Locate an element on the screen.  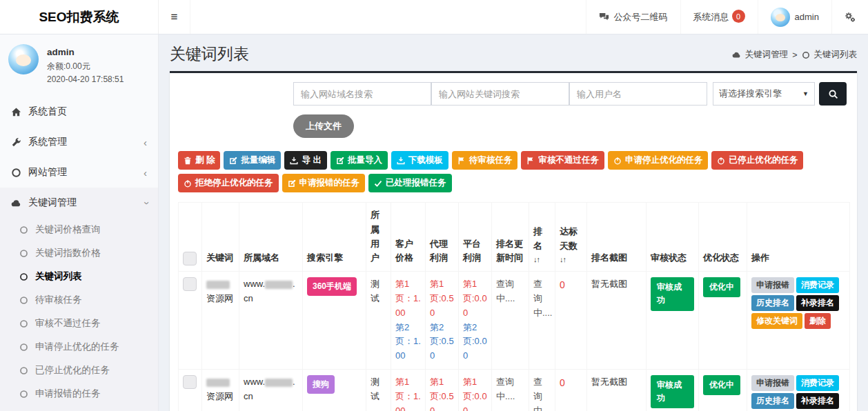
col-engine: 搜索引擎 is located at coordinates (335, 237).